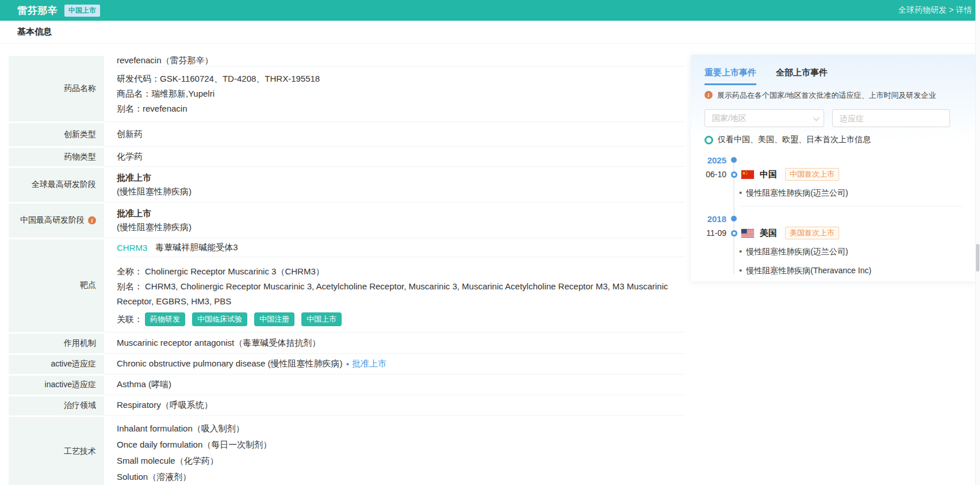 The width and height of the screenshot is (980, 485). Describe the element at coordinates (56, 221) in the screenshot. I see `row-label: 中国最高研发阶段 i` at that location.